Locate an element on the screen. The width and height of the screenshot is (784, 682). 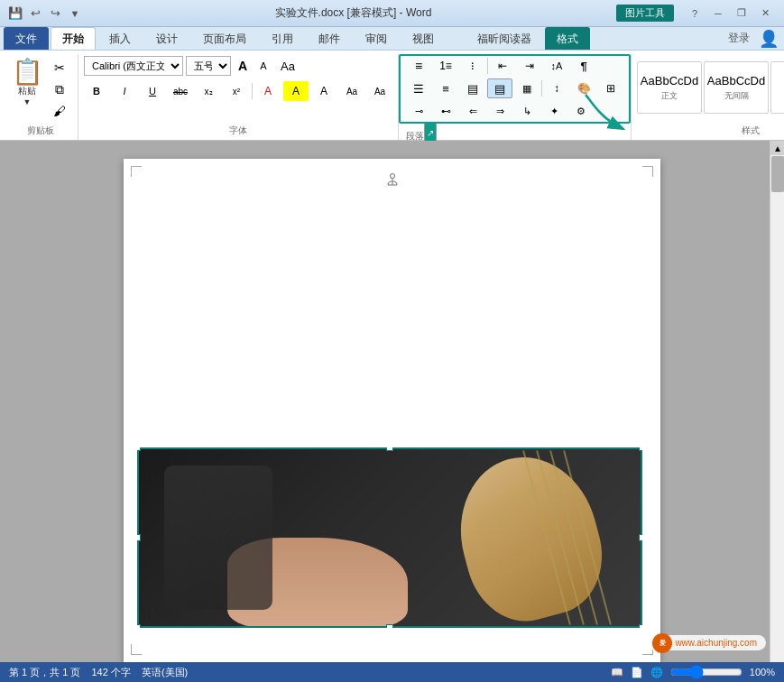
save-icon: 💾 is located at coordinates (15, 14).